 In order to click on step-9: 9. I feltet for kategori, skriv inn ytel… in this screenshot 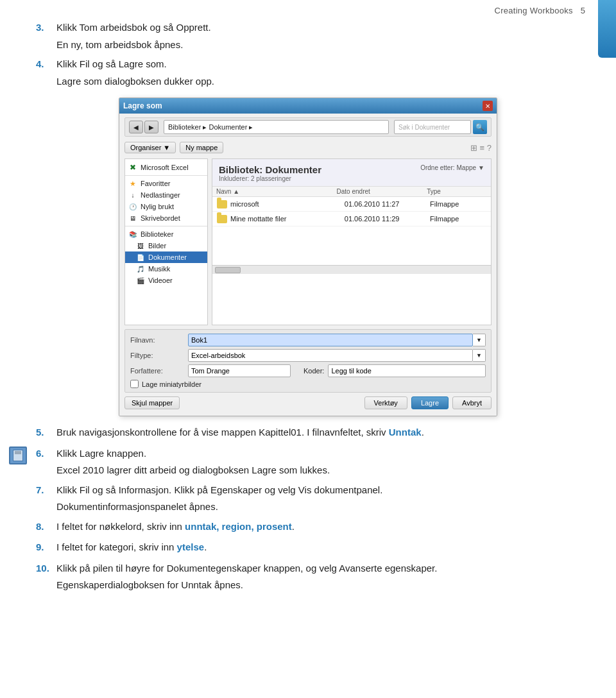, I will do `click(308, 548)`.